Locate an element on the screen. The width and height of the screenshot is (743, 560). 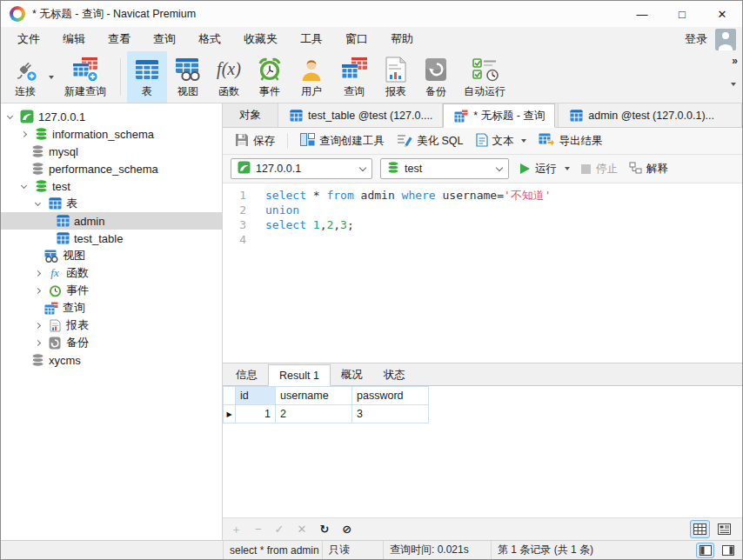
user-avatar is located at coordinates (726, 40).